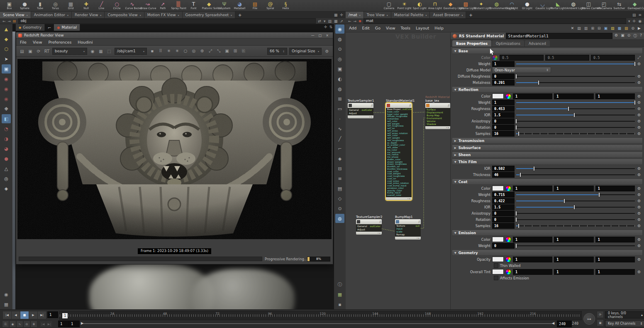 The image size is (644, 328). What do you see at coordinates (604, 6) in the screenshot?
I see `shelf-tool-vr-camera: ◰VR Camera` at bounding box center [604, 6].